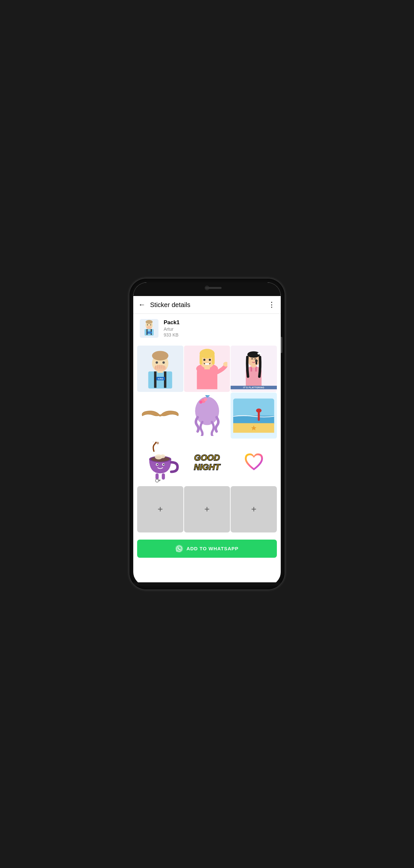 The height and width of the screenshot is (868, 414). Describe the element at coordinates (272, 305) in the screenshot. I see `menu-button: ⋮` at that location.